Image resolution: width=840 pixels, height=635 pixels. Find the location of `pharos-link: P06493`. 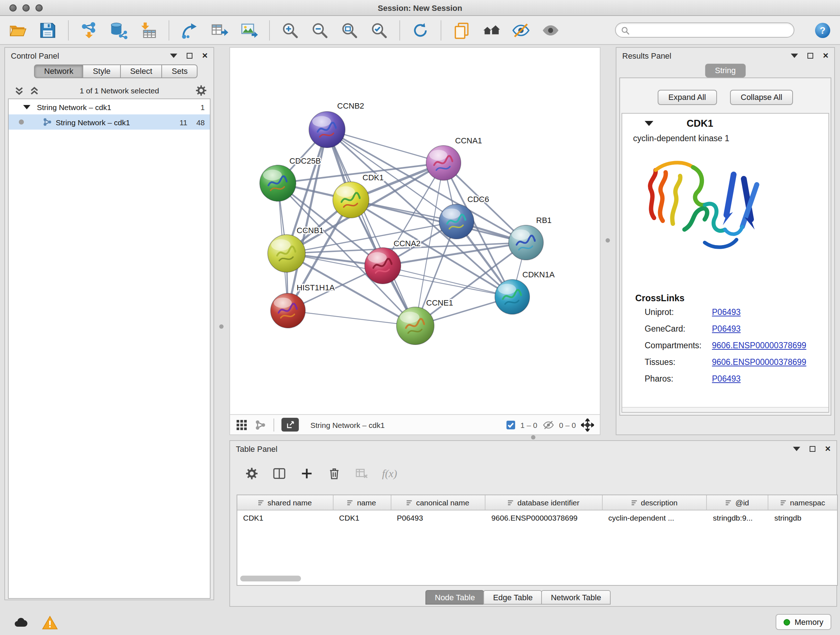

pharos-link: P06493 is located at coordinates (726, 378).